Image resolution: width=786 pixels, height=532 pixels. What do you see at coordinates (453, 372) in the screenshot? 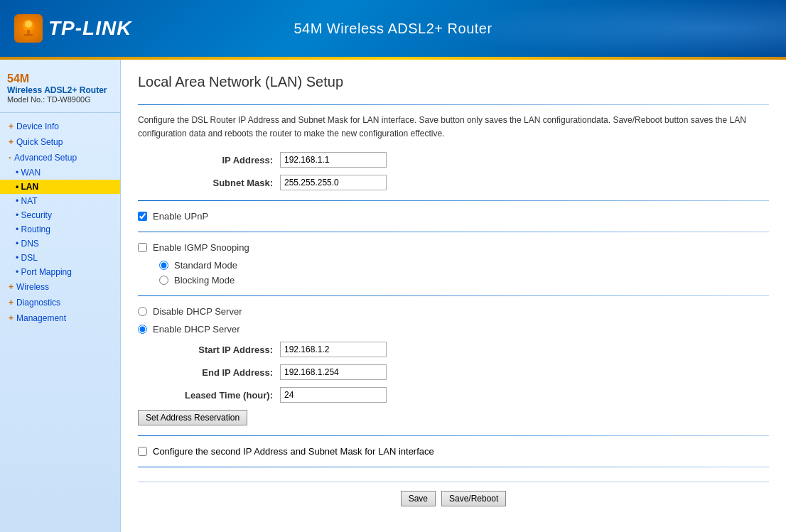
I see `end-ip-row: End IP Address:` at bounding box center [453, 372].